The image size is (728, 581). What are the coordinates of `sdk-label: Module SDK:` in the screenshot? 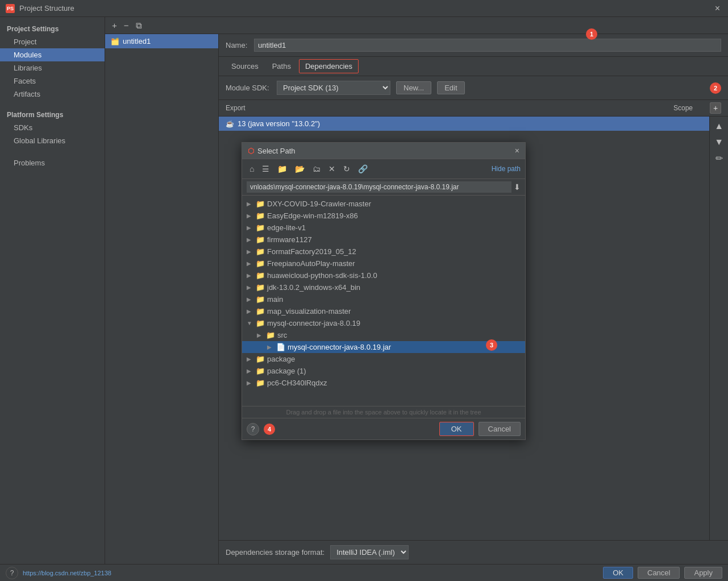 It's located at (248, 88).